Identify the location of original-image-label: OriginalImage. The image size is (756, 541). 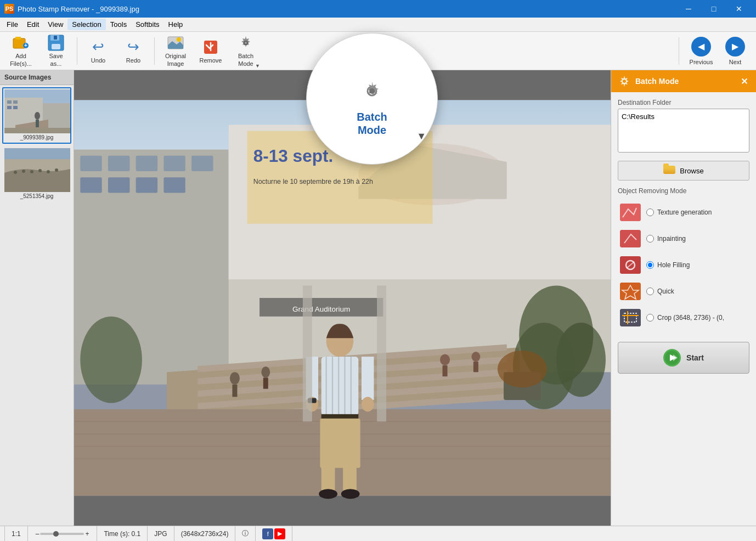
(176, 60).